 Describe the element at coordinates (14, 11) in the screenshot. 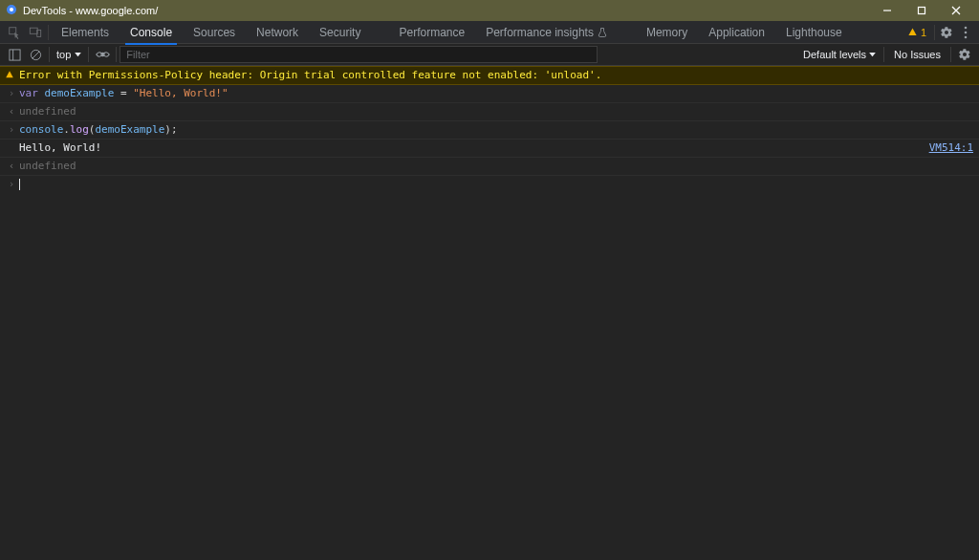

I see `chrome-icon` at that location.